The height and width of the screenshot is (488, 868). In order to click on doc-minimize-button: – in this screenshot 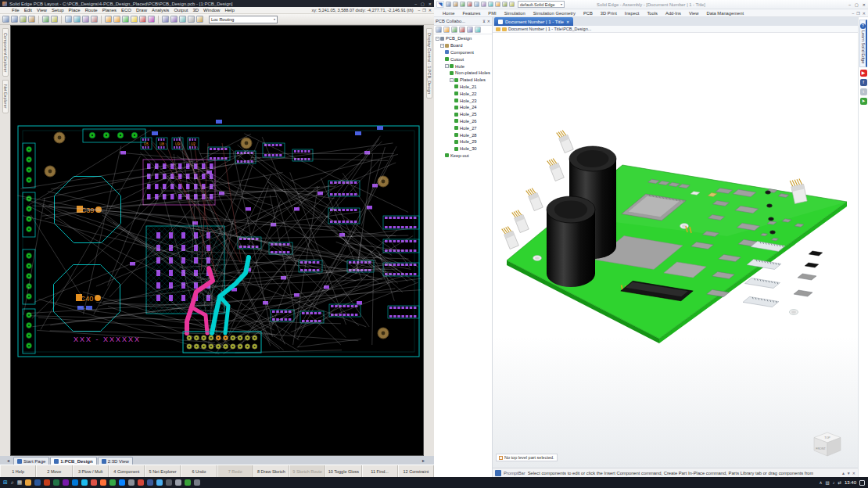, I will do `click(854, 13)`.